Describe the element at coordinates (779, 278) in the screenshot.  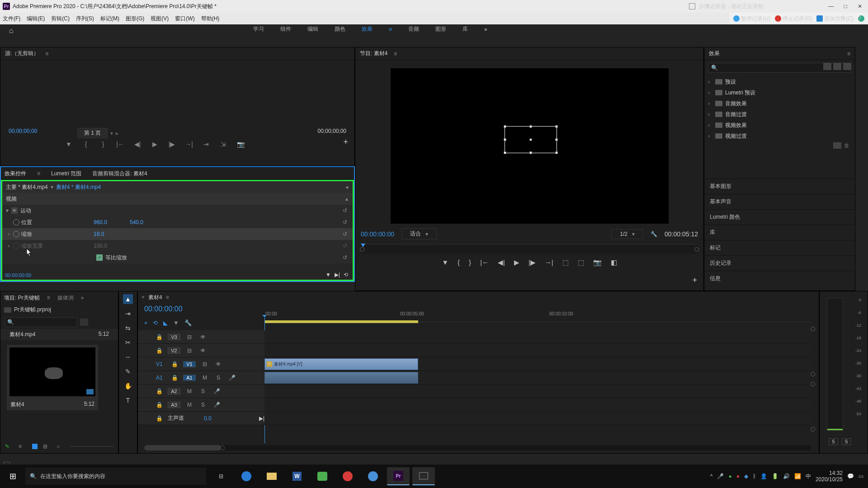
I see `info-tab: 信息` at that location.